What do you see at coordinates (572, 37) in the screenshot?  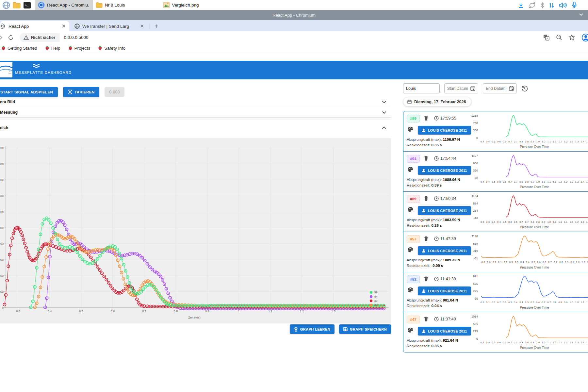 I see `bookmark-star-icon` at bounding box center [572, 37].